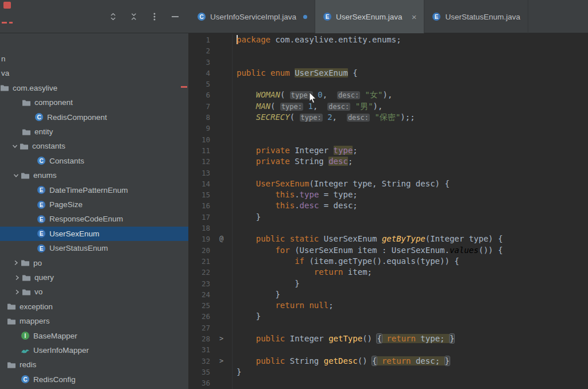  What do you see at coordinates (94, 234) in the screenshot?
I see `tree-item: EUserSexEnum` at bounding box center [94, 234].